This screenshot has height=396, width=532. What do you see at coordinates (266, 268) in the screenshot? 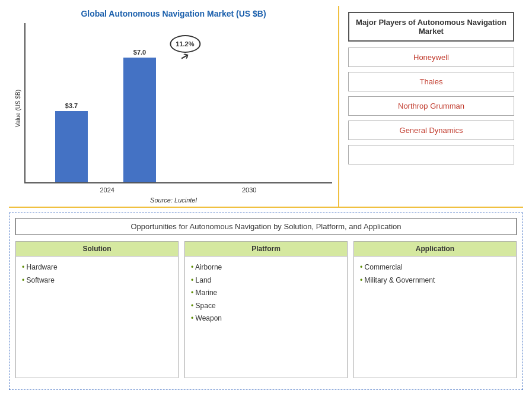
I see `platform-item-airborne: Airborne` at bounding box center [266, 268].